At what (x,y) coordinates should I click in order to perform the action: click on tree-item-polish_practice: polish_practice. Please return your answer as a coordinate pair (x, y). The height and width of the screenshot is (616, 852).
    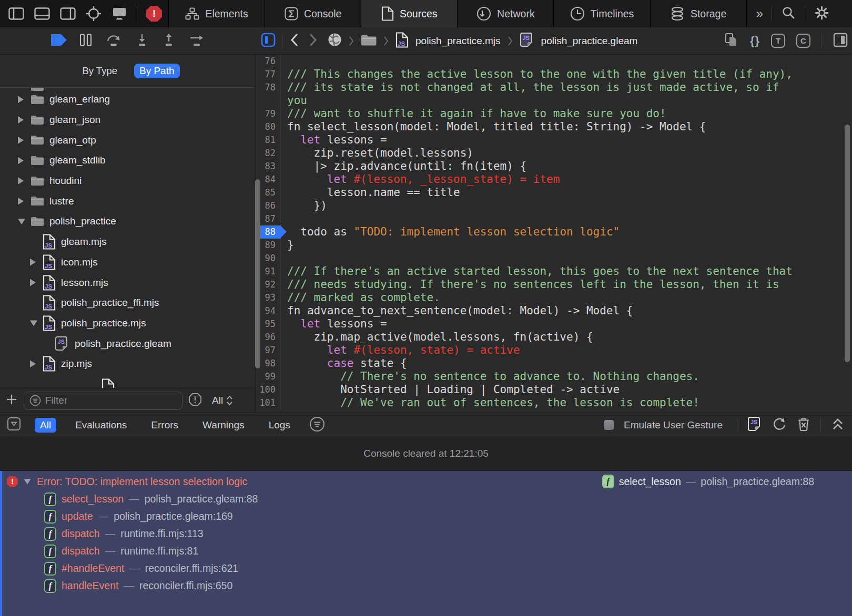
    Looking at the image, I should click on (127, 222).